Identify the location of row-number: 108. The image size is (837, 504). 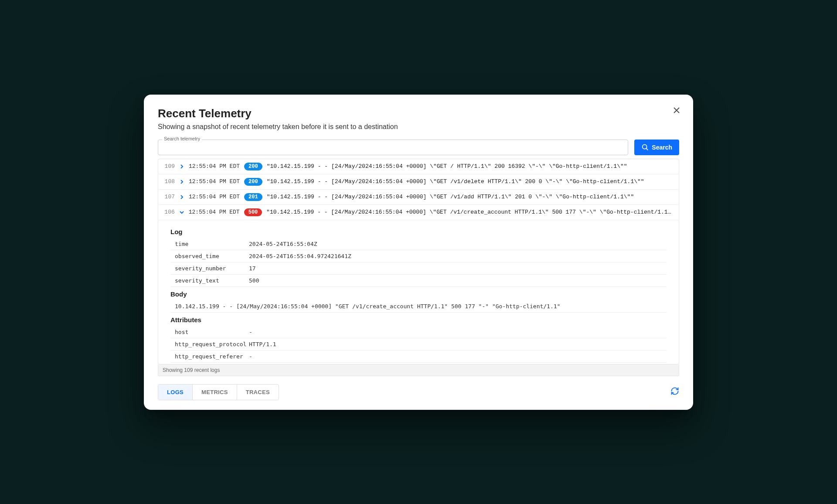
(169, 181).